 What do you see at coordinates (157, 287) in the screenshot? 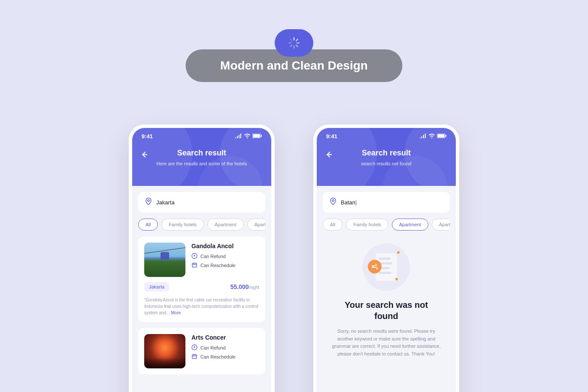
I see `location-tag: Jakarta` at bounding box center [157, 287].